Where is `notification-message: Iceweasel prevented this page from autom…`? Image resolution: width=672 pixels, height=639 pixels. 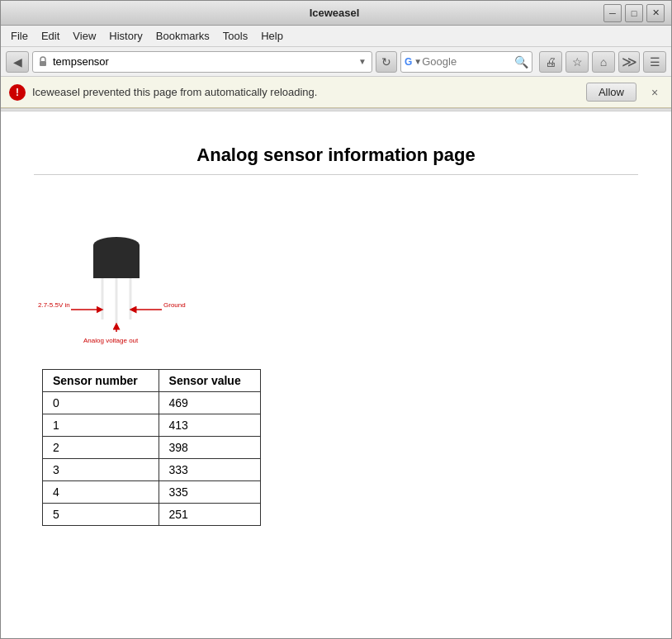 notification-message: Iceweasel prevented this page from autom… is located at coordinates (305, 92).